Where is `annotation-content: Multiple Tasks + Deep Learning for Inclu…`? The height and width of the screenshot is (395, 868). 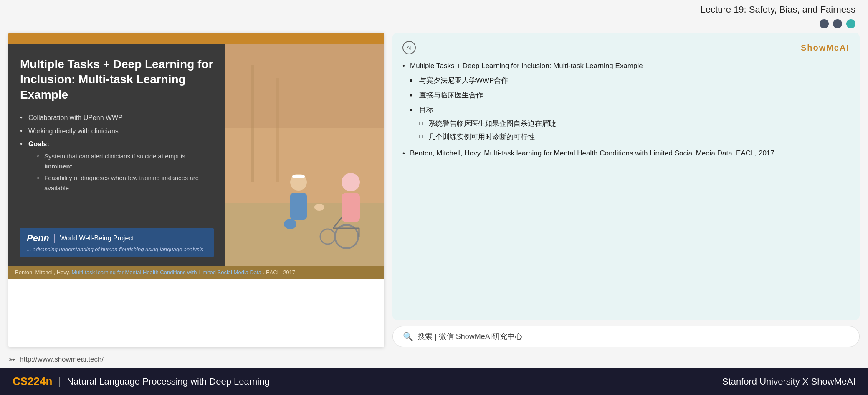
annotation-content: Multiple Tasks + Deep Learning for Inclu… is located at coordinates (626, 110).